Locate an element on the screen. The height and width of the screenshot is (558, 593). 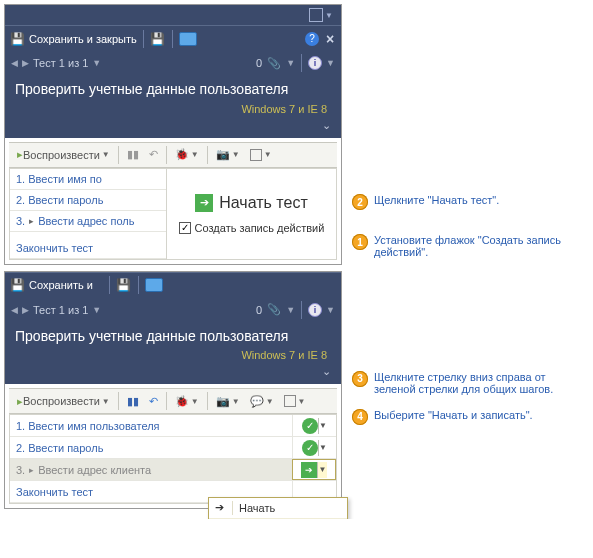
view-switcher-bar: ▼ is located at coordinates (173, 15).